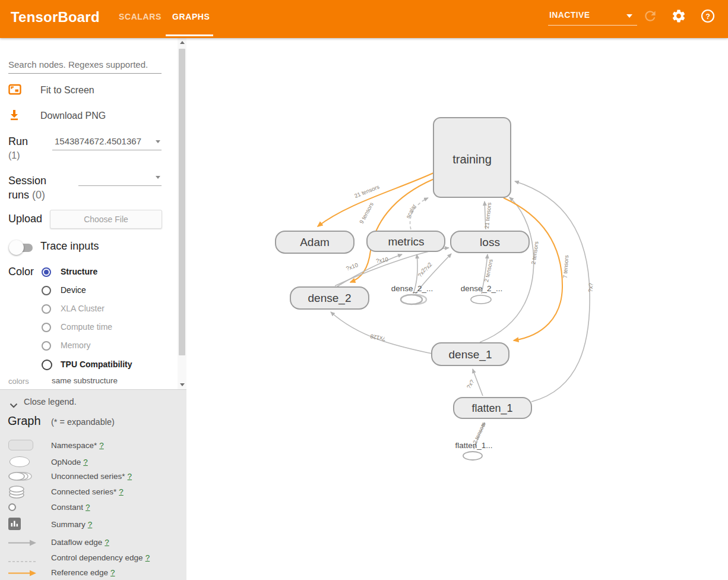  What do you see at coordinates (182, 214) in the screenshot?
I see `sidebar-scrollbar` at bounding box center [182, 214].